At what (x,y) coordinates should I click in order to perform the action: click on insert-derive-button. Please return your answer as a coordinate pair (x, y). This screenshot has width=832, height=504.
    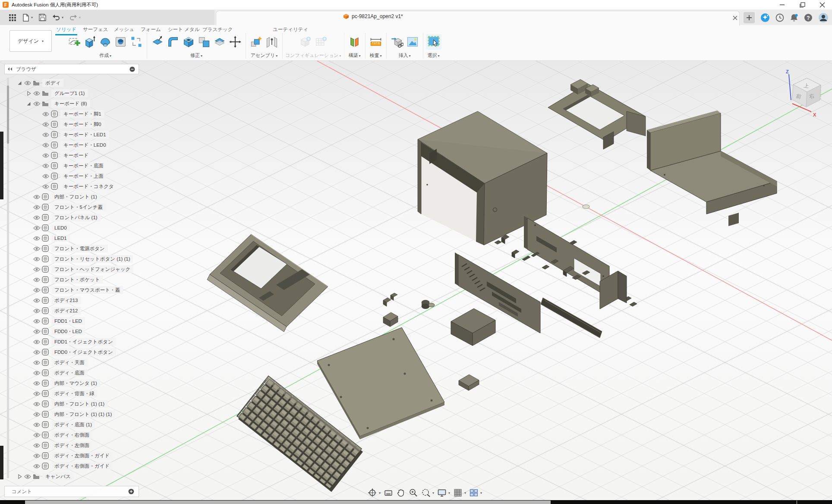
    Looking at the image, I should click on (397, 42).